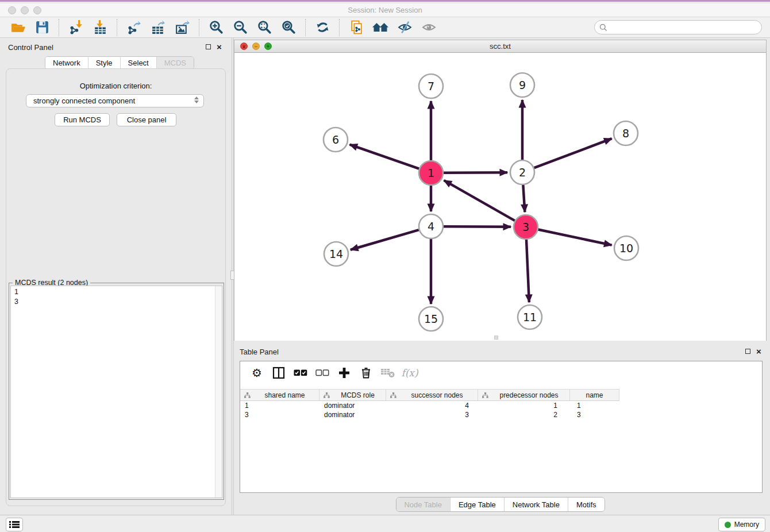 The image size is (770, 532). Describe the element at coordinates (280, 406) in the screenshot. I see `cell-shared-name: 1` at that location.